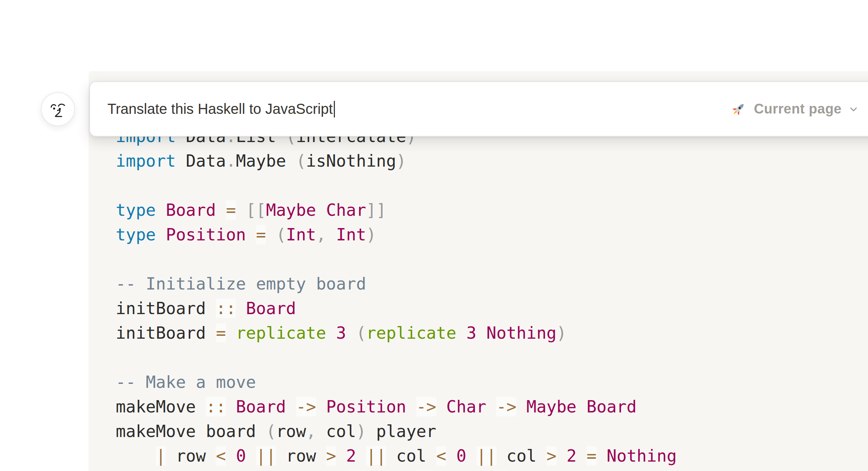 Image resolution: width=868 pixels, height=471 pixels. What do you see at coordinates (492, 210) in the screenshot?
I see `code-line: type Board = [[Maybe Char]]` at bounding box center [492, 210].